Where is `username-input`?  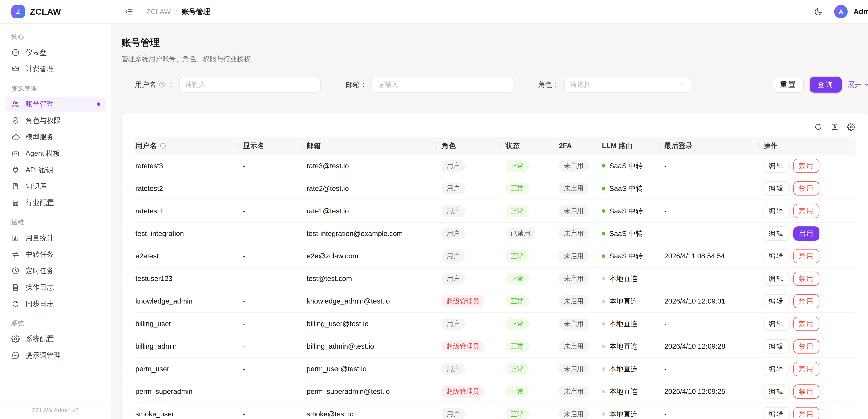 username-input is located at coordinates (250, 84).